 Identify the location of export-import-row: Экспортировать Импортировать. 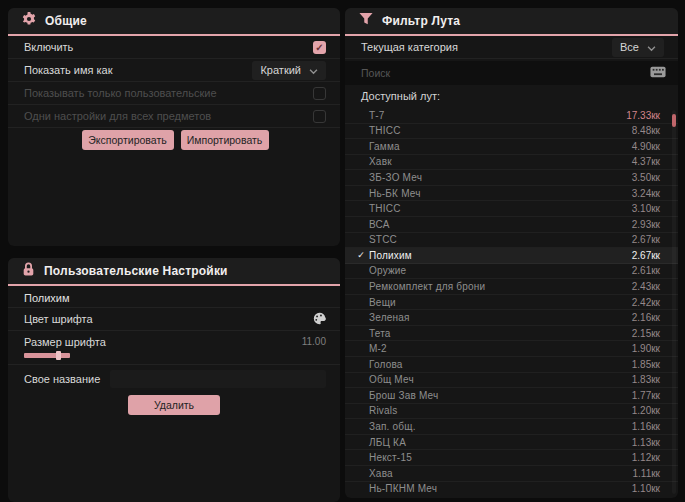
(174, 140).